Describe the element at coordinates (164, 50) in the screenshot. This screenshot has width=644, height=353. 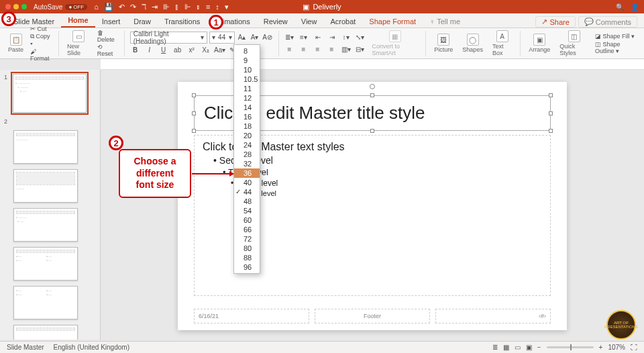
I see `underline-icon: U` at that location.